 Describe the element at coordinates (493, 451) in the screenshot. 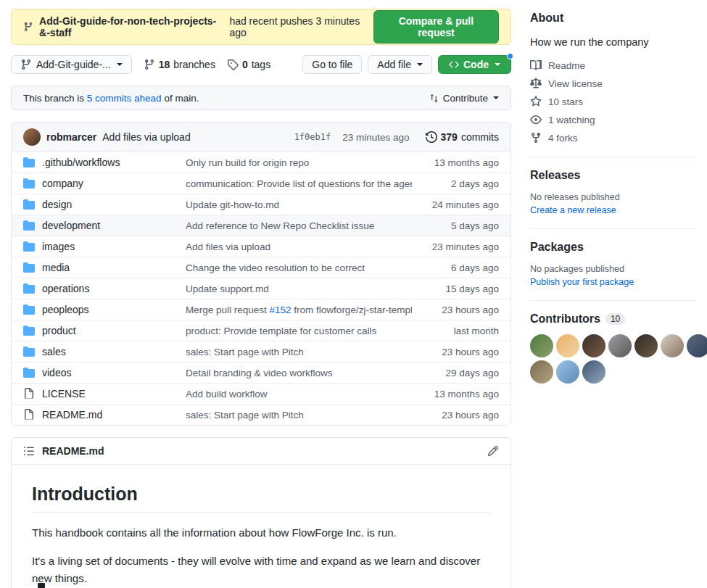

I see `pencil-icon` at that location.